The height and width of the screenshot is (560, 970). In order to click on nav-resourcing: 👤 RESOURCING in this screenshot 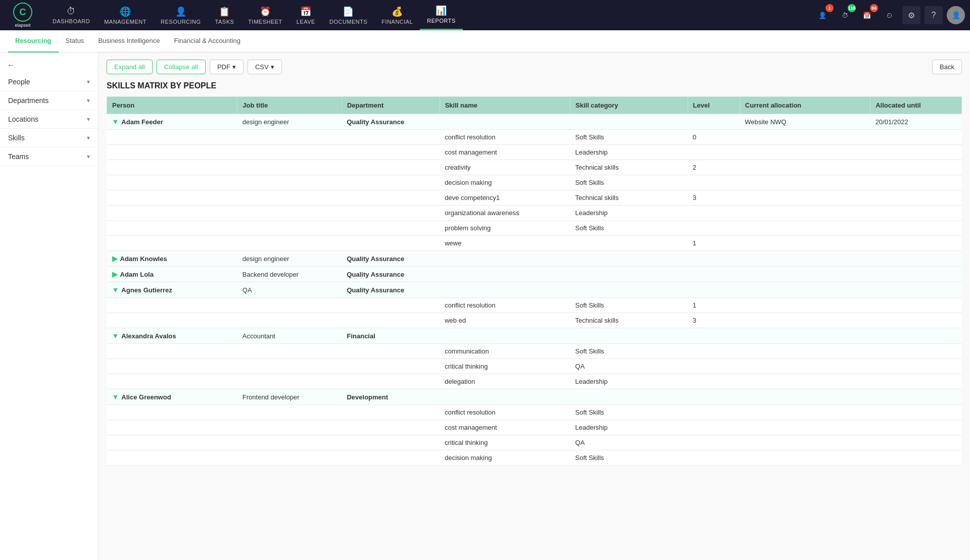, I will do `click(181, 15)`.